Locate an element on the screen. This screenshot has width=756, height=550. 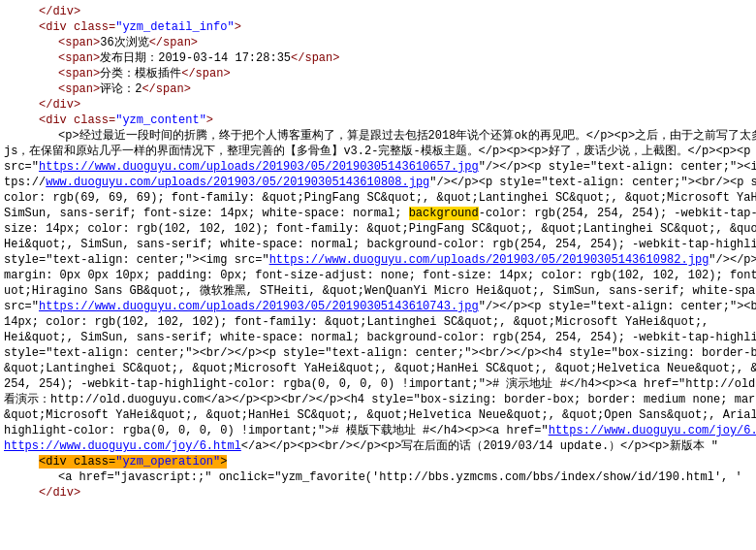
code-line-16: Hei&quot;, SimSun, sans-serif; white-spa… is located at coordinates (378, 244).